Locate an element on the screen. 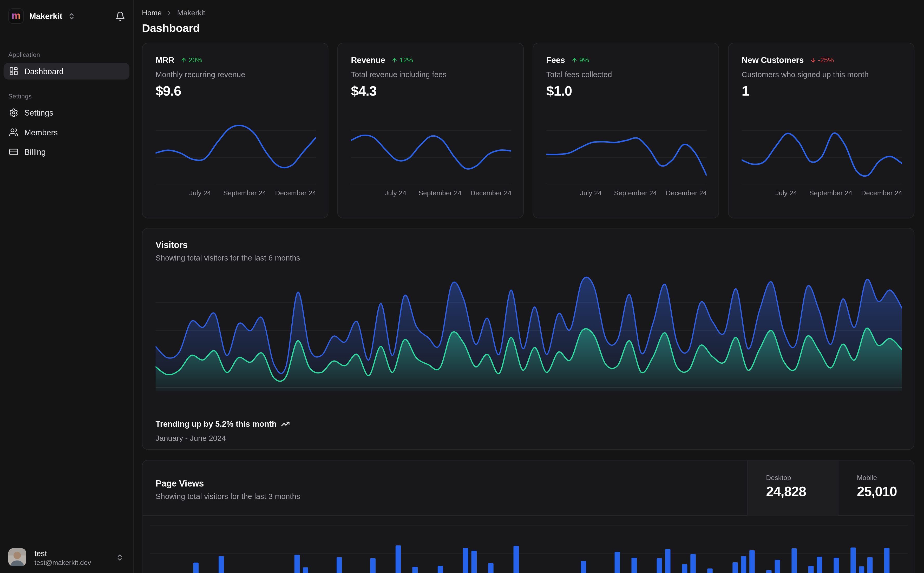 The width and height of the screenshot is (924, 573). page-views-header: Page Views Showing total visitors for th… is located at coordinates (528, 488).